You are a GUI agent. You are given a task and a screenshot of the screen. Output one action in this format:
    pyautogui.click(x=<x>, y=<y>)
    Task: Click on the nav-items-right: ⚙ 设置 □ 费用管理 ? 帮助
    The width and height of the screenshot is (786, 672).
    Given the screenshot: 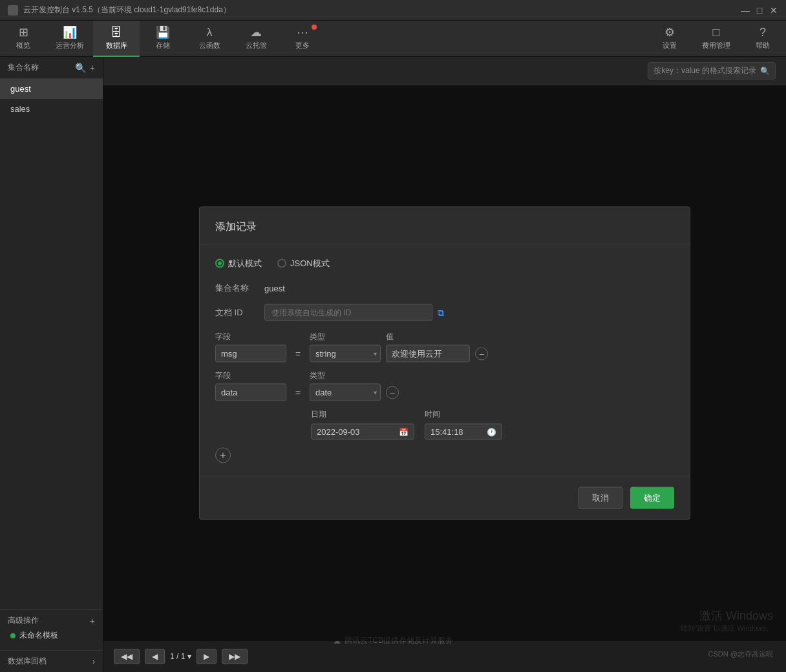 What is the action you would take?
    pyautogui.click(x=716, y=39)
    